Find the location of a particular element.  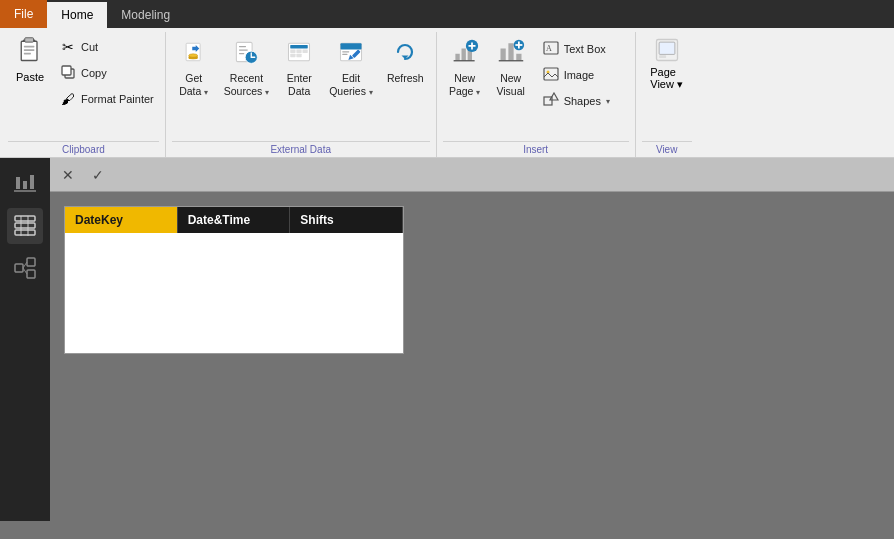

text-box-button: A Text Box is located at coordinates (582, 49).